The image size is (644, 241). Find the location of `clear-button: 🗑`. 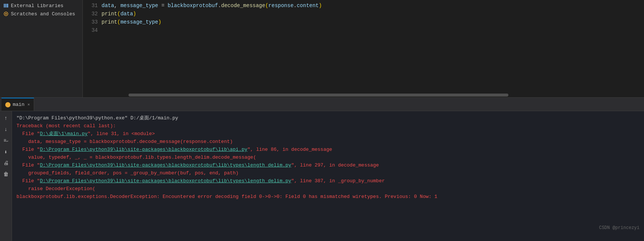

clear-button: 🗑 is located at coordinates (6, 174).